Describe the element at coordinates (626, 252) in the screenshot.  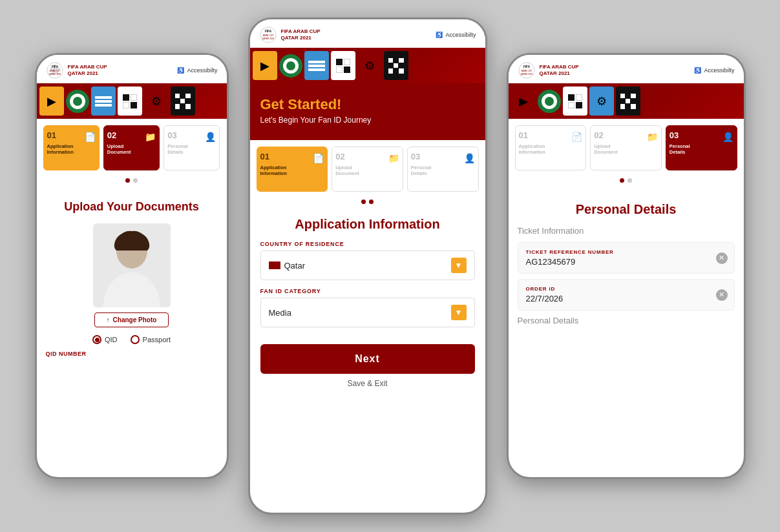
I see `ticket-ref-label: TICKET REFERENCE NUMBER` at that location.